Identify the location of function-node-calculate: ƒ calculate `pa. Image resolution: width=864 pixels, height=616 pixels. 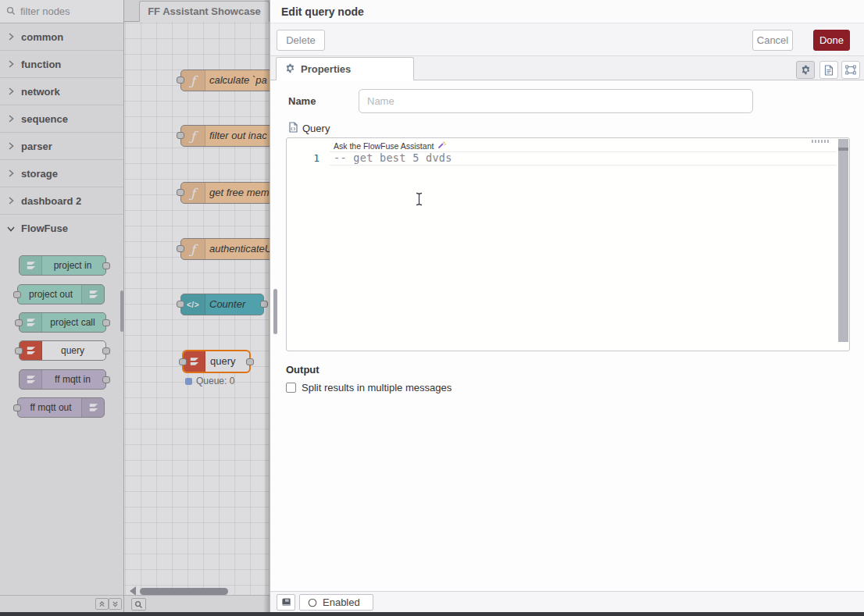
(225, 80).